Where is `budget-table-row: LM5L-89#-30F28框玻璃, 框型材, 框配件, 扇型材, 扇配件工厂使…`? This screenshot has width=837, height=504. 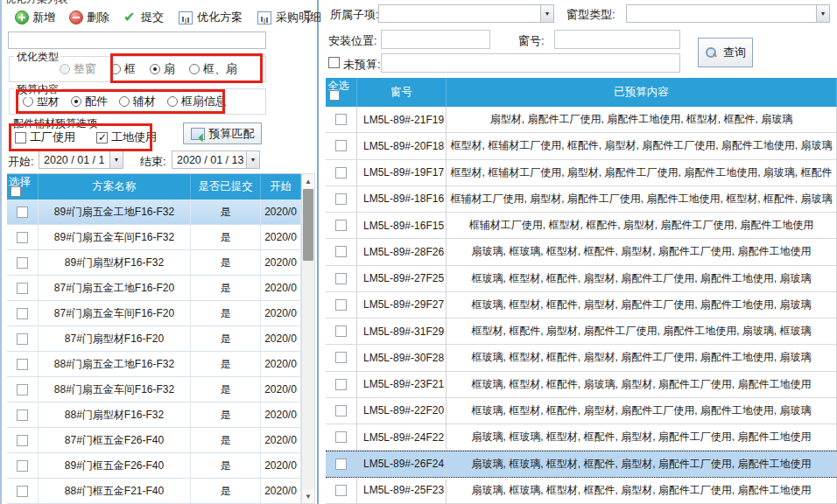
budget-table-row: LM5L-89#-30F28框玻璃, 框型材, 框配件, 扇型材, 扇配件工厂使… is located at coordinates (581, 358).